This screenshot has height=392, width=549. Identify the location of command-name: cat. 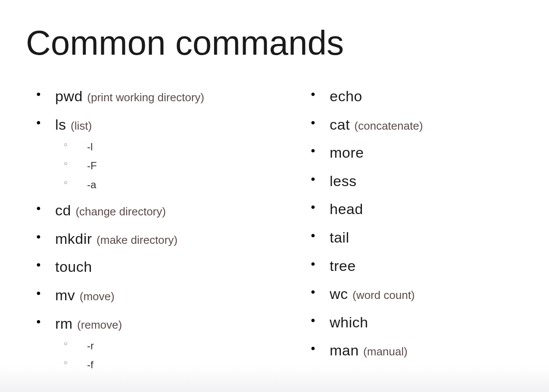
(340, 124).